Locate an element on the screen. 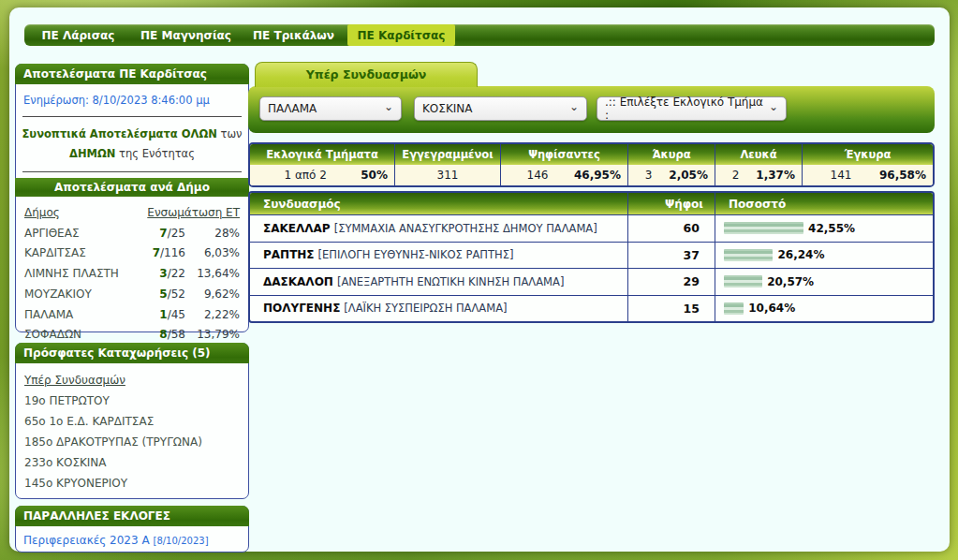 Image resolution: width=958 pixels, height=560 pixels. municipality-name: ΑΡΓΙΘΕΑΣ is located at coordinates (76, 234).